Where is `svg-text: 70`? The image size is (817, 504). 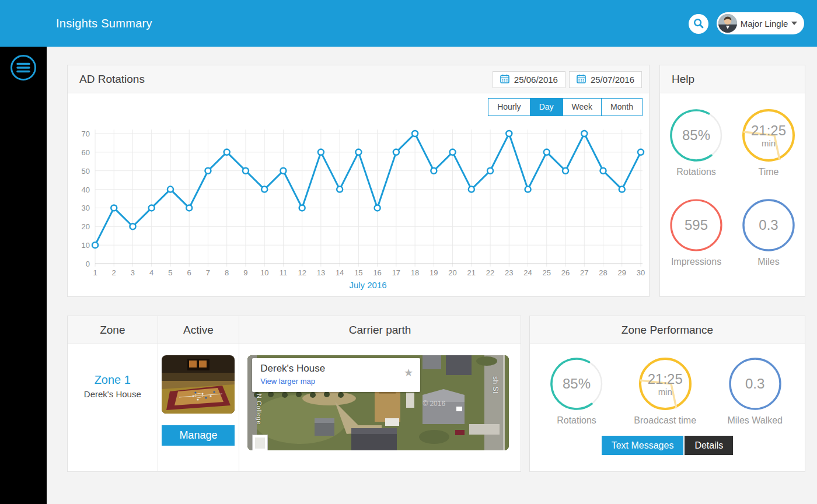 svg-text: 70 is located at coordinates (86, 134).